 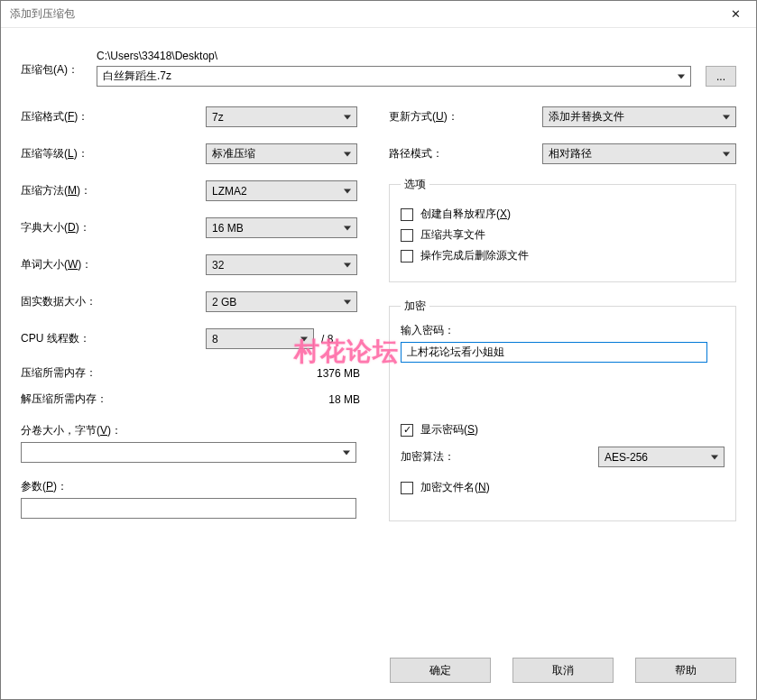 What do you see at coordinates (115, 373) in the screenshot?
I see `mem-comp-label: 压缩所需内存：` at bounding box center [115, 373].